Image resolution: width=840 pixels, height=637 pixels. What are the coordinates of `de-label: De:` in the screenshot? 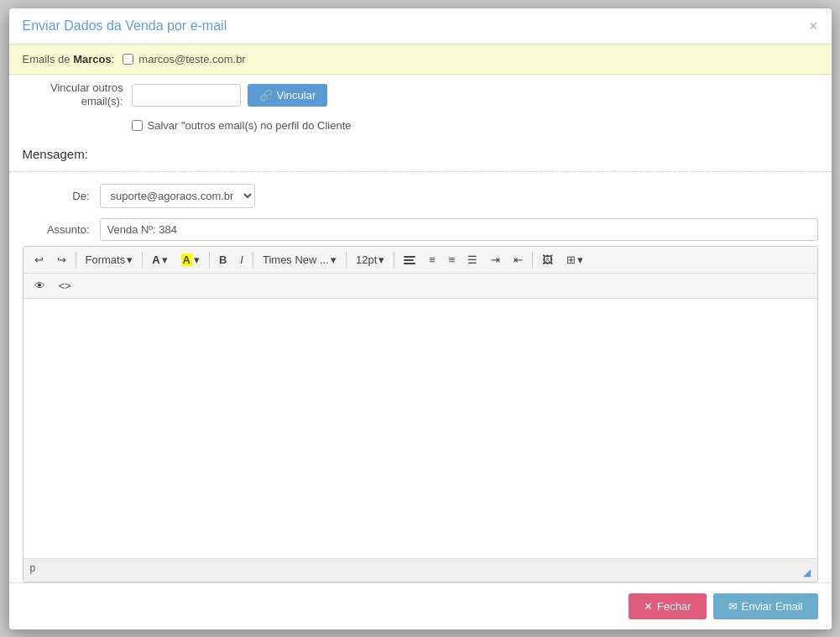 It's located at (56, 196).